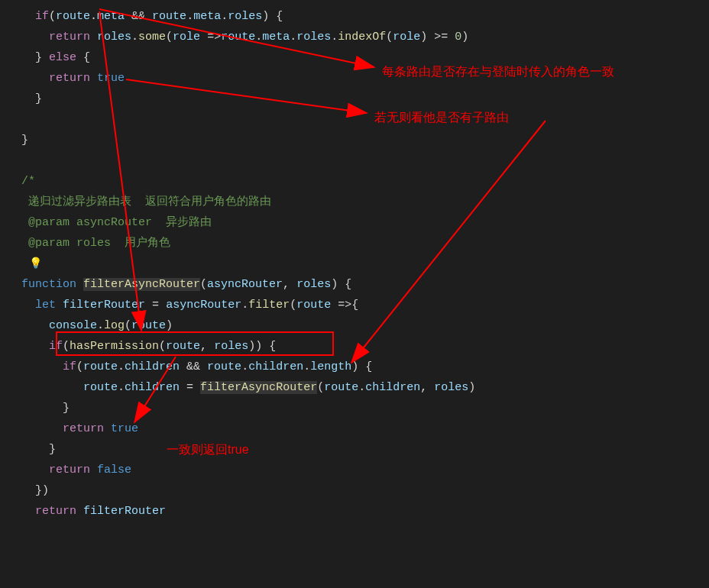  I want to click on code-line: 递归过滤异步路由表 返回符合用户角色的路由, so click(365, 202).